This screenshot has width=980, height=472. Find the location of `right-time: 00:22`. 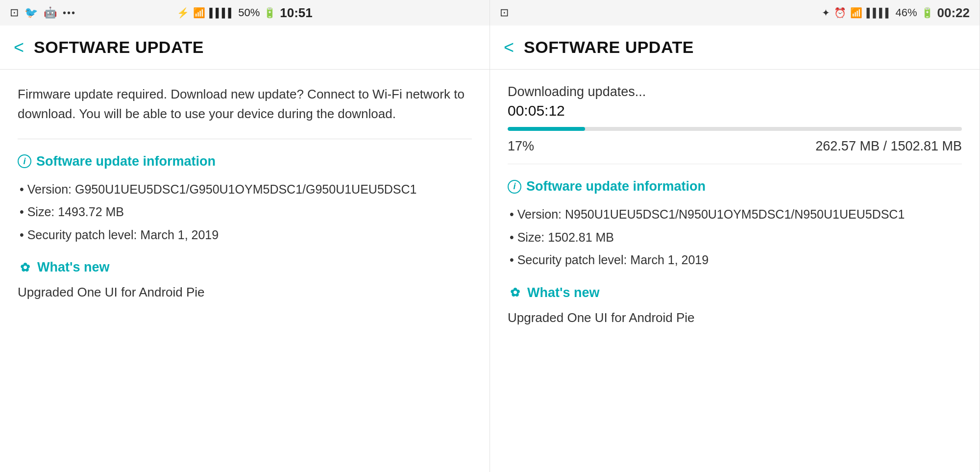

right-time: 00:22 is located at coordinates (954, 13).